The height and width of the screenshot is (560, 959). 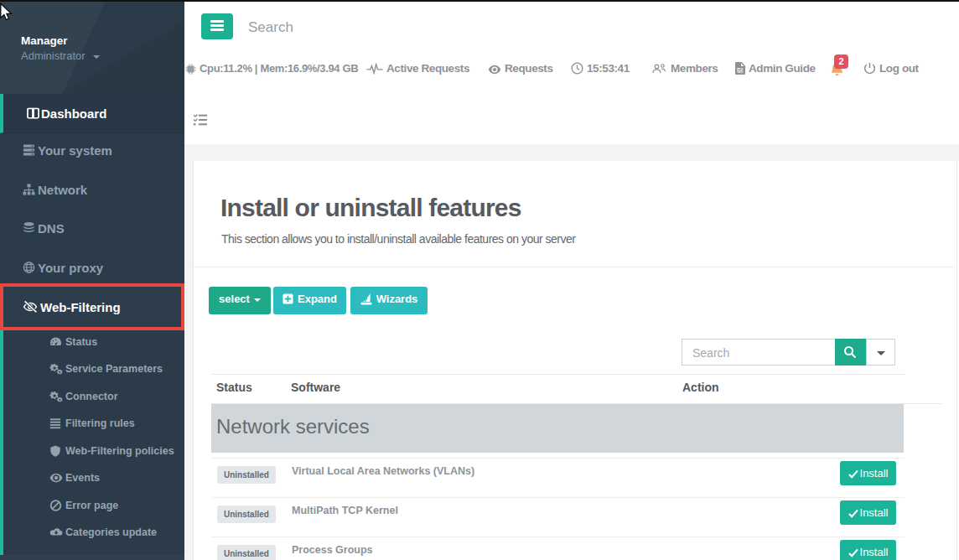 What do you see at coordinates (741, 70) in the screenshot?
I see `svg-text: PDF` at bounding box center [741, 70].